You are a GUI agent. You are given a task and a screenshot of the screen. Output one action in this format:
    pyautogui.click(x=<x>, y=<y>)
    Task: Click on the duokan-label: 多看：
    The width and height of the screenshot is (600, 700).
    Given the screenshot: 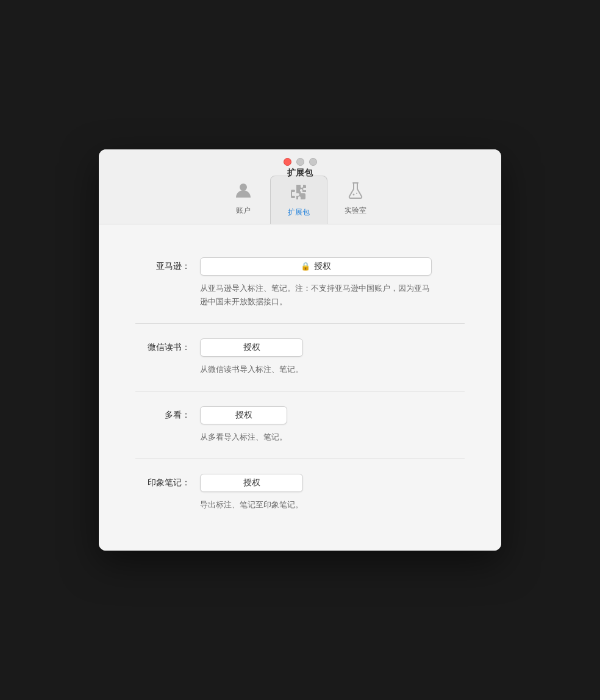 What is the action you would take?
    pyautogui.click(x=163, y=413)
    